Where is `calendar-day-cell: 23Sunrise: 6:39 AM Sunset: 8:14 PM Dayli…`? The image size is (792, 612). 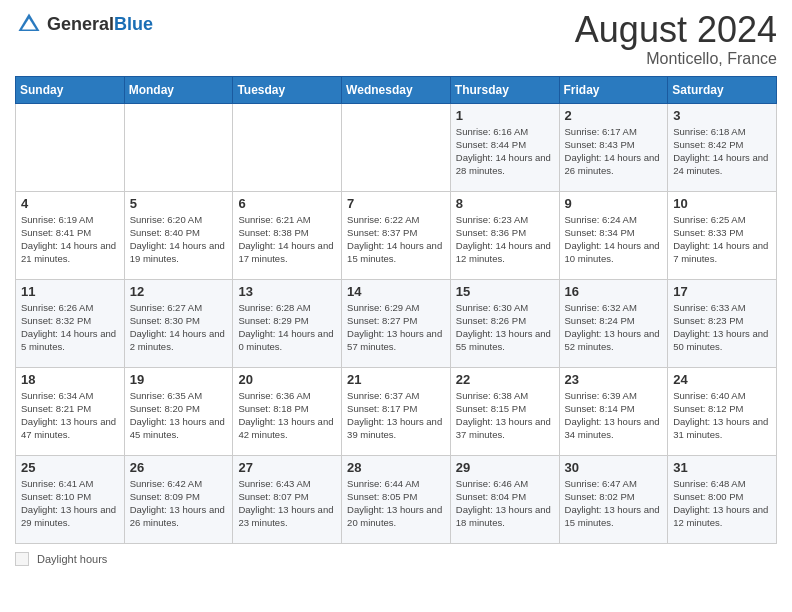 calendar-day-cell: 23Sunrise: 6:39 AM Sunset: 8:14 PM Dayli… is located at coordinates (614, 411).